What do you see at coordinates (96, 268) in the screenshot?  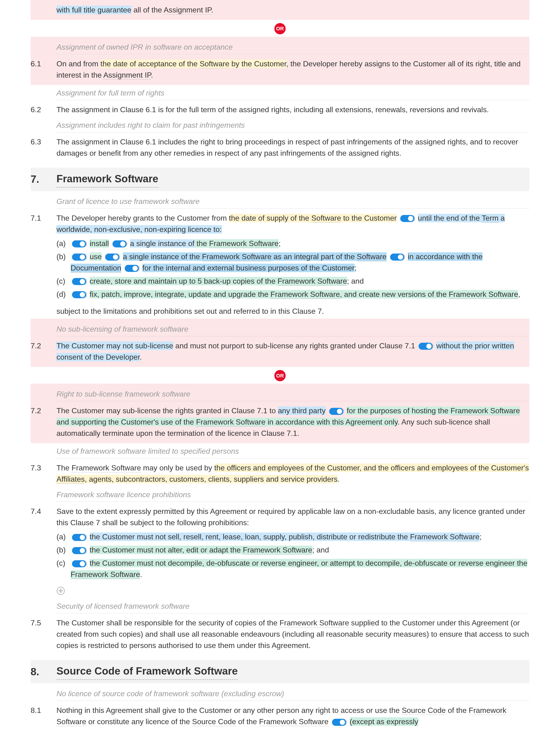 I see `defined-term-documentation: Documentation` at bounding box center [96, 268].